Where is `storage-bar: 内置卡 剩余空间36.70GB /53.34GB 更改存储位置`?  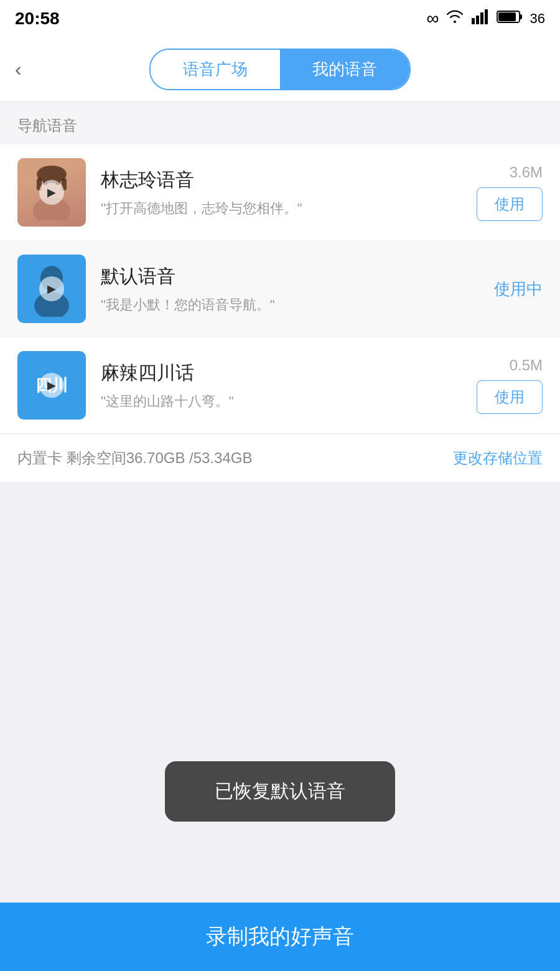
storage-bar: 内置卡 剩余空间36.70GB /53.34GB 更改存储位置 is located at coordinates (280, 458).